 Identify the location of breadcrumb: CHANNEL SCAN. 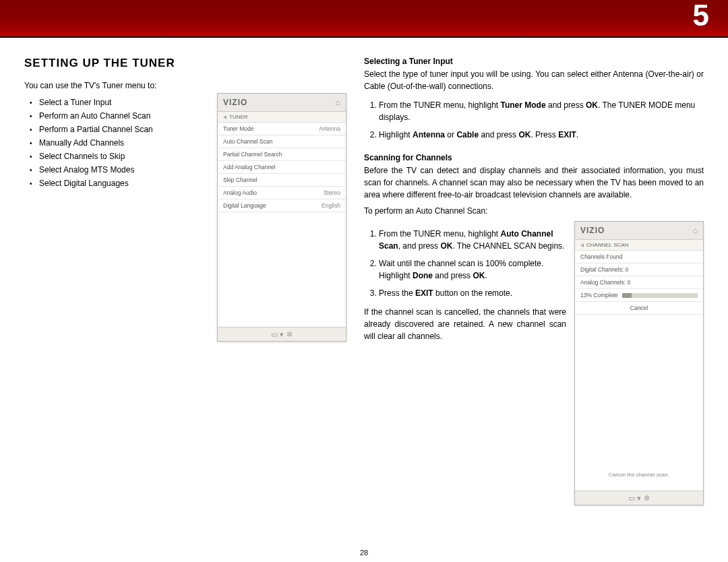
(639, 245).